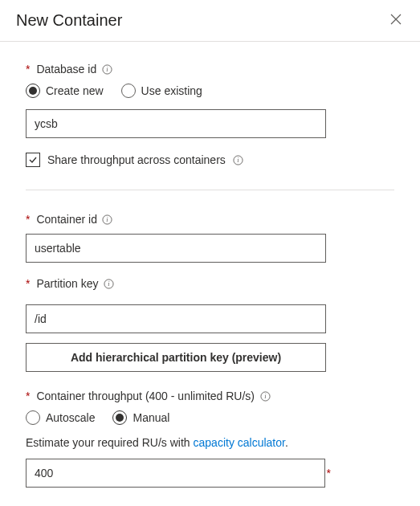 The image size is (420, 506). What do you see at coordinates (210, 418) in the screenshot?
I see `throughput-mode-group: Autoscale Manual` at bounding box center [210, 418].